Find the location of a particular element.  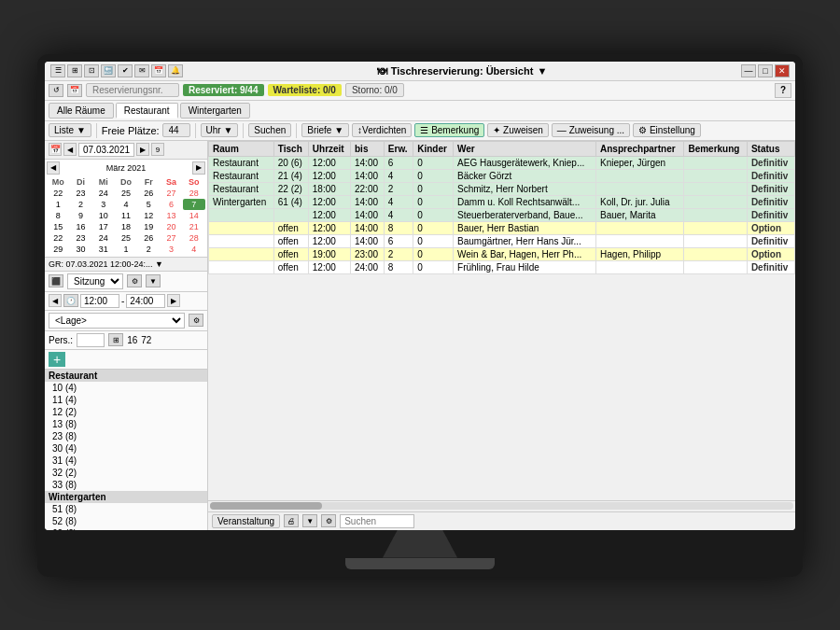

icon5: ✔ is located at coordinates (125, 71).